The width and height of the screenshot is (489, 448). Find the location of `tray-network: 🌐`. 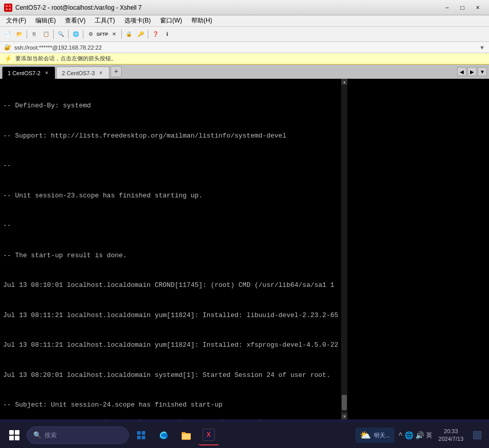

tray-network: 🌐 is located at coordinates (409, 436).